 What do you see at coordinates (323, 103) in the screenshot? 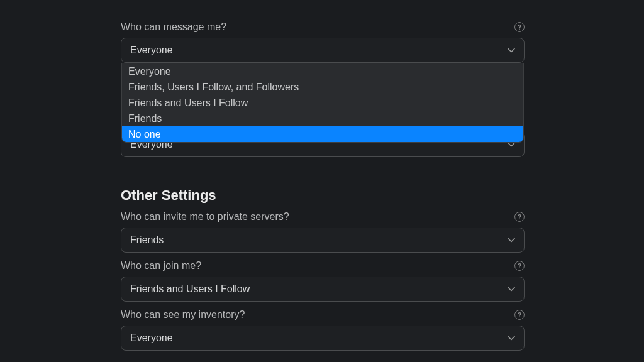
I see `dropdown-message: Everyone Friends, Users I Follow, and Fo…` at bounding box center [323, 103].